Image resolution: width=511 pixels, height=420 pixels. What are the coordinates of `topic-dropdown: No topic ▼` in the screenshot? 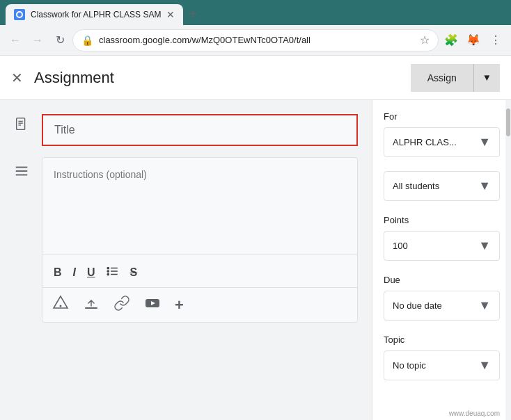 It's located at (441, 366).